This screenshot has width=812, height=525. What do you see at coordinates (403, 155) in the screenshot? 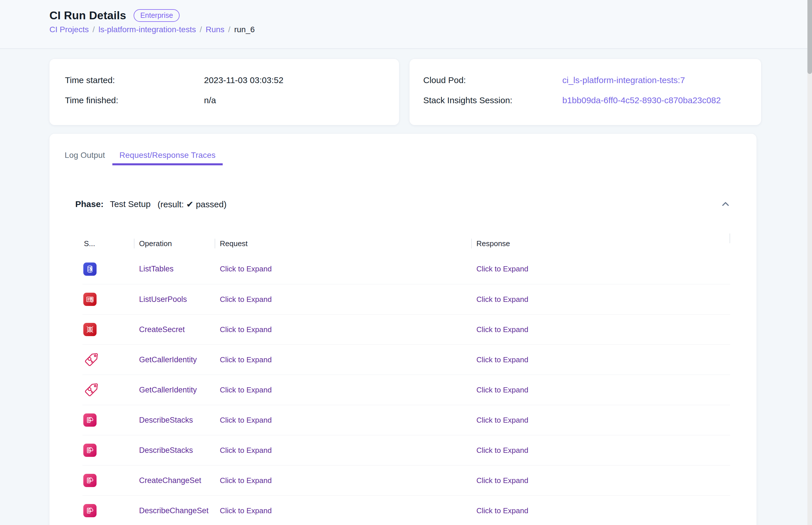
I see `tab-bar: Log Output Request/Response Traces` at bounding box center [403, 155].